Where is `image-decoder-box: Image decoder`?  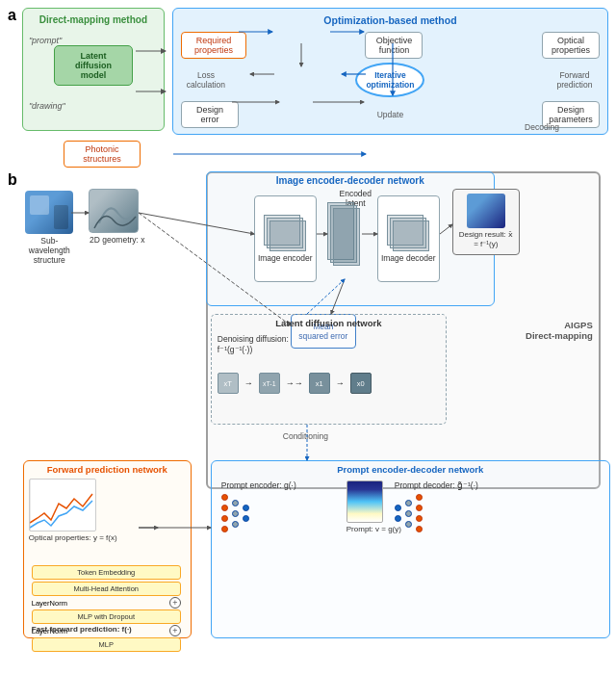
image-decoder-box: Image decoder is located at coordinates (408, 239).